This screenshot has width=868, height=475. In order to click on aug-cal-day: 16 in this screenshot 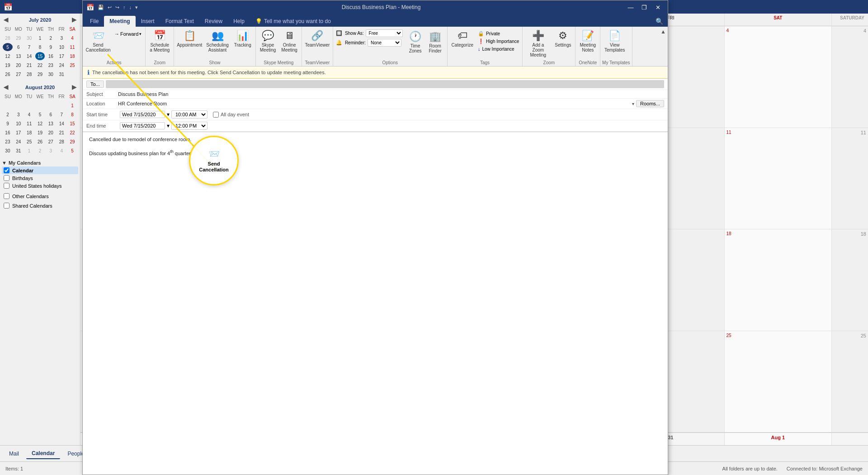, I will do `click(8, 133)`.